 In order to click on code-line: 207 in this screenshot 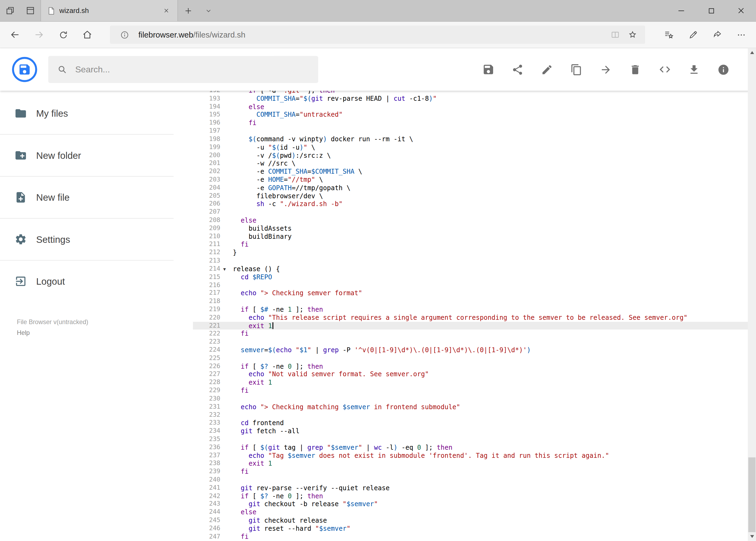, I will do `click(475, 212)`.